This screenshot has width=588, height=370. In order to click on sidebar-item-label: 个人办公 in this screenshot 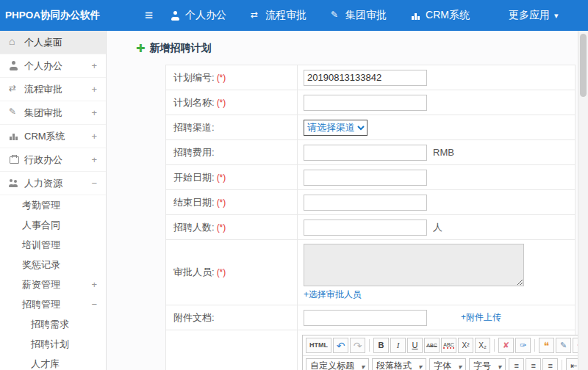, I will do `click(43, 66)`.